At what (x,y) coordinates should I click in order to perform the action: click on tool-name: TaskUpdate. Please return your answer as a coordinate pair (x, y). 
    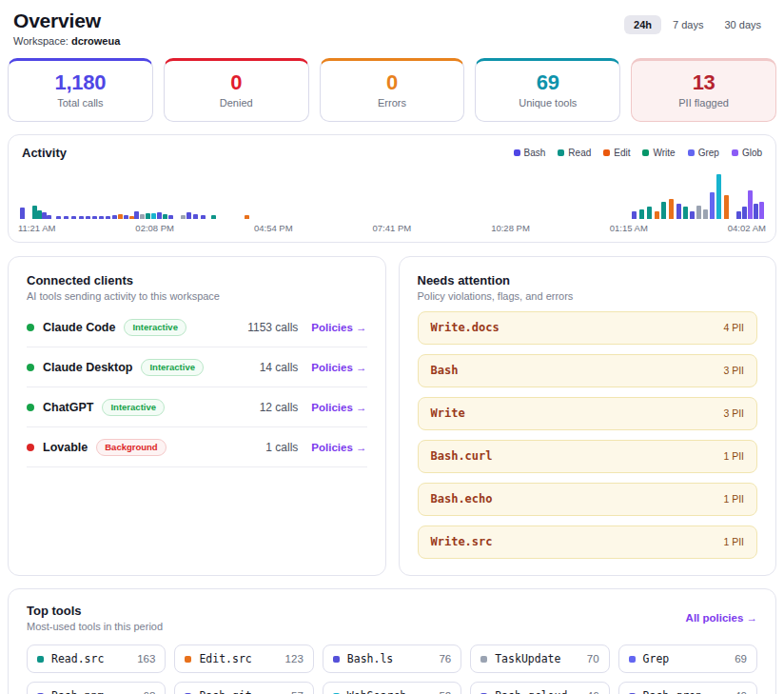
    Looking at the image, I should click on (527, 659).